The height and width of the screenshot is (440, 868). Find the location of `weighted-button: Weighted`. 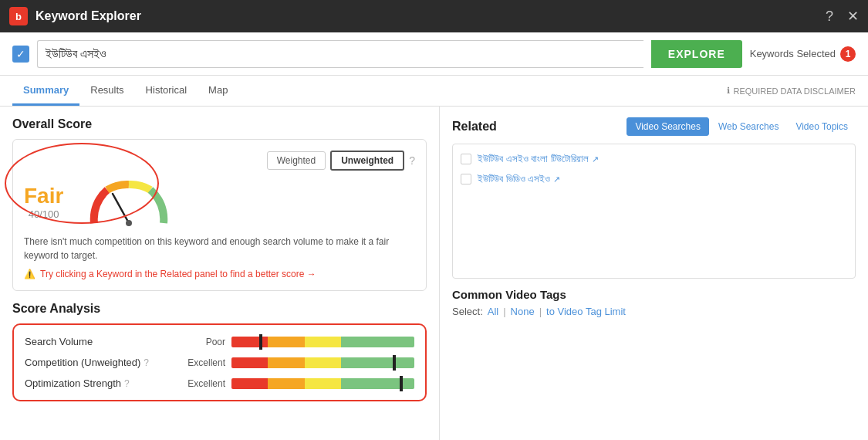

weighted-button: Weighted is located at coordinates (296, 161).